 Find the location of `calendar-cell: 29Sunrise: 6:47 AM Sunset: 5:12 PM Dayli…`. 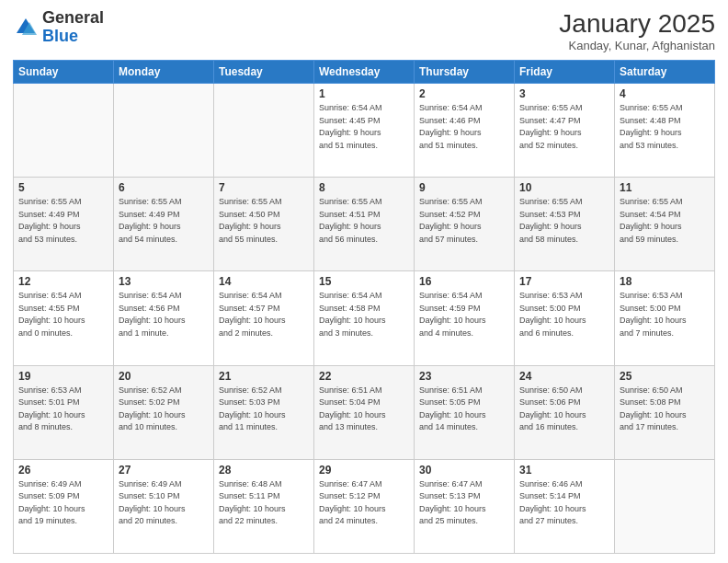

calendar-cell: 29Sunrise: 6:47 AM Sunset: 5:12 PM Dayli… is located at coordinates (364, 506).